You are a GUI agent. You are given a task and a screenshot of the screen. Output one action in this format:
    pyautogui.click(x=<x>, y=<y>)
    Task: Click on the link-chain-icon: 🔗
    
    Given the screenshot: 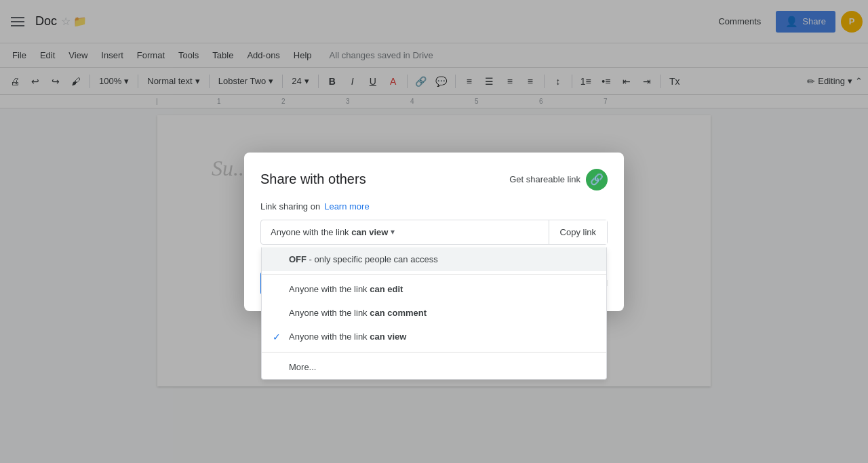 What is the action you would take?
    pyautogui.click(x=597, y=180)
    